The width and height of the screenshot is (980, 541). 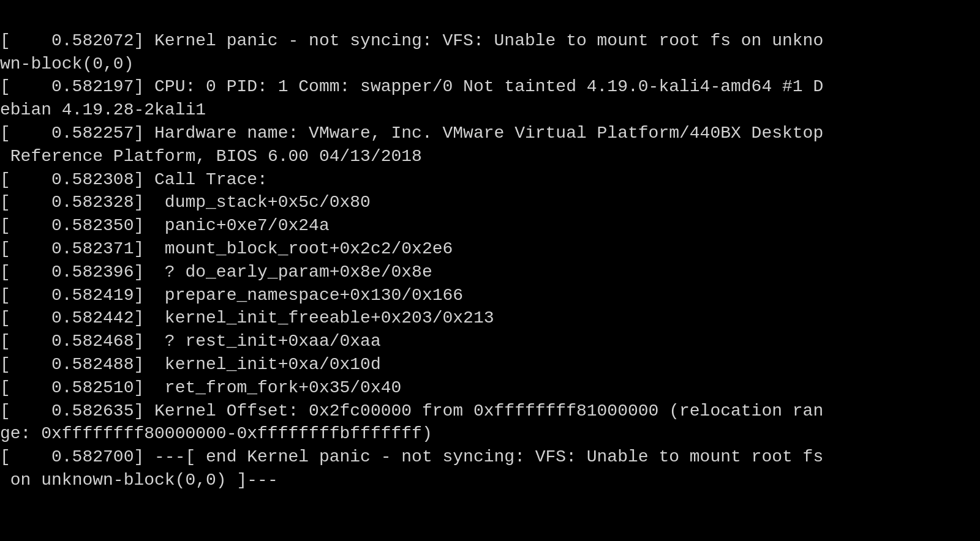 I want to click on terminal-line: ebian 4.19.28-2kali1, so click(x=490, y=110).